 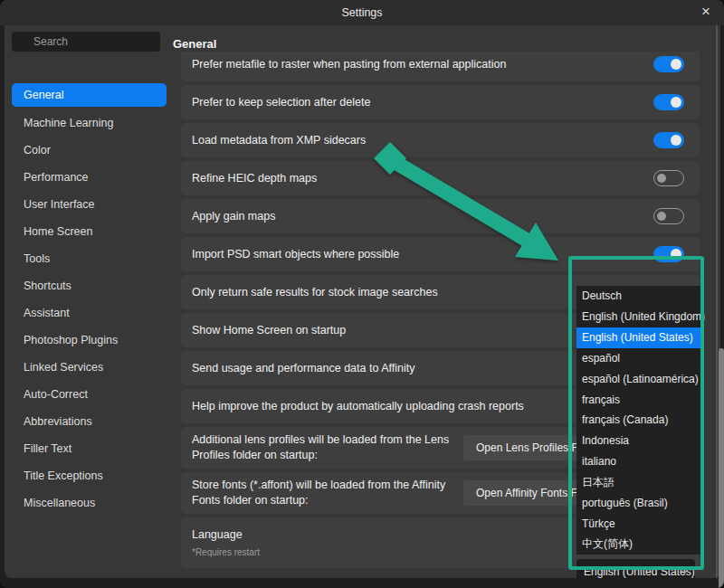 What do you see at coordinates (89, 204) in the screenshot?
I see `sidebar-item-user-interface: User Interface` at bounding box center [89, 204].